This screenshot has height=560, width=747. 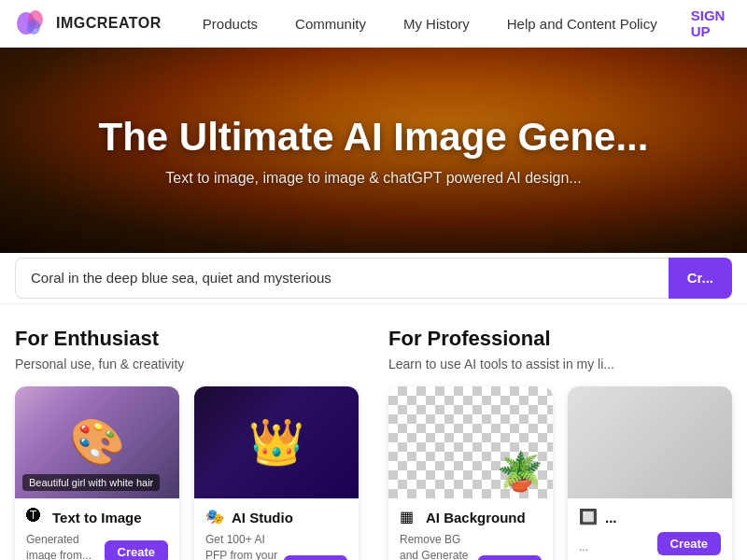 What do you see at coordinates (276, 517) in the screenshot?
I see `ai-studio-header: 🎭 AI Studio` at bounding box center [276, 517].